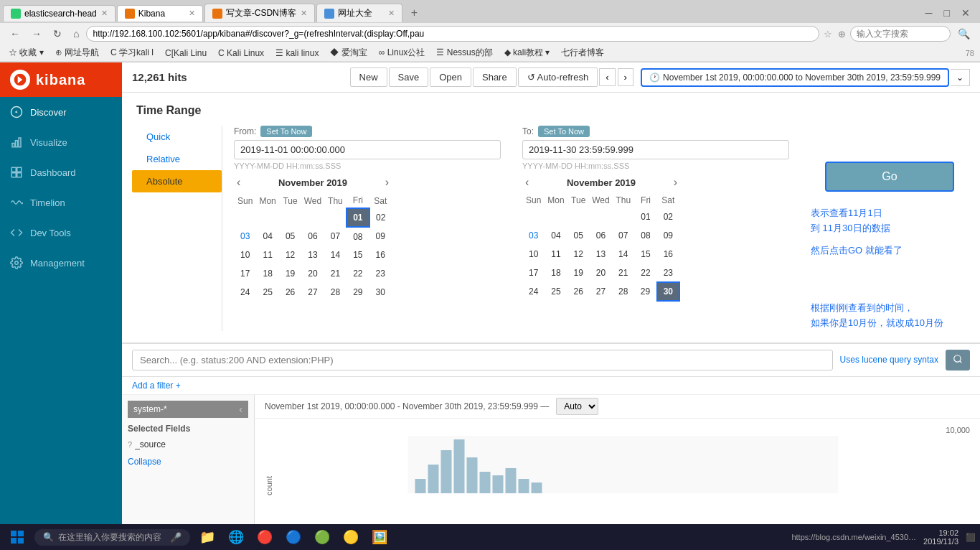 The width and height of the screenshot is (980, 550). What do you see at coordinates (260, 13) in the screenshot?
I see `tab-csdn: 写文章-CSDN博客 ✕` at bounding box center [260, 13].